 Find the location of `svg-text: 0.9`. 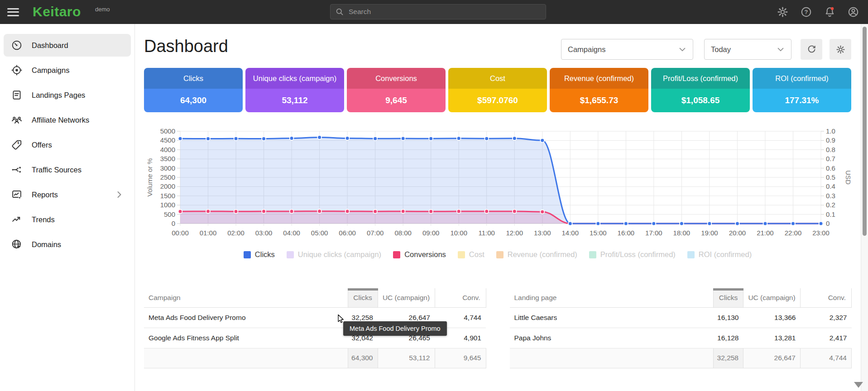

svg-text: 0.9 is located at coordinates (830, 140).